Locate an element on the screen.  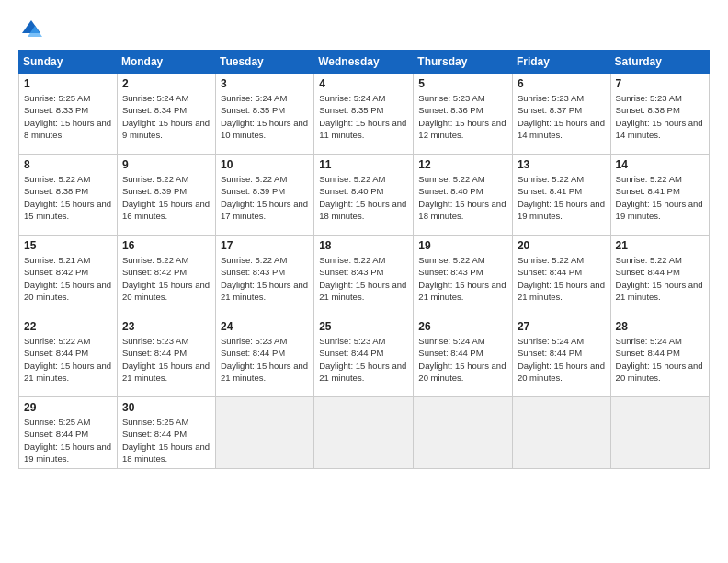
calendar-day-cell: 7Sunrise: 5:23 AM Sunset: 8:38 PM Daylig… is located at coordinates (660, 114).